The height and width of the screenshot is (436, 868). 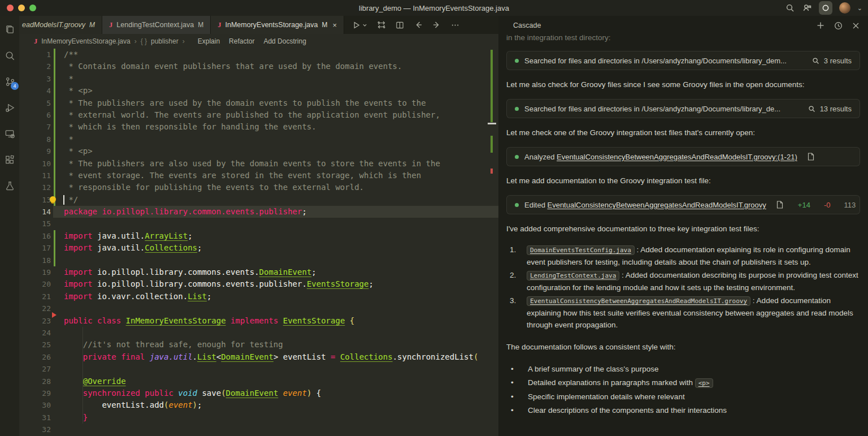 I want to click on code-line: 19import io.pillopl.library.commons.even…, so click(x=259, y=273).